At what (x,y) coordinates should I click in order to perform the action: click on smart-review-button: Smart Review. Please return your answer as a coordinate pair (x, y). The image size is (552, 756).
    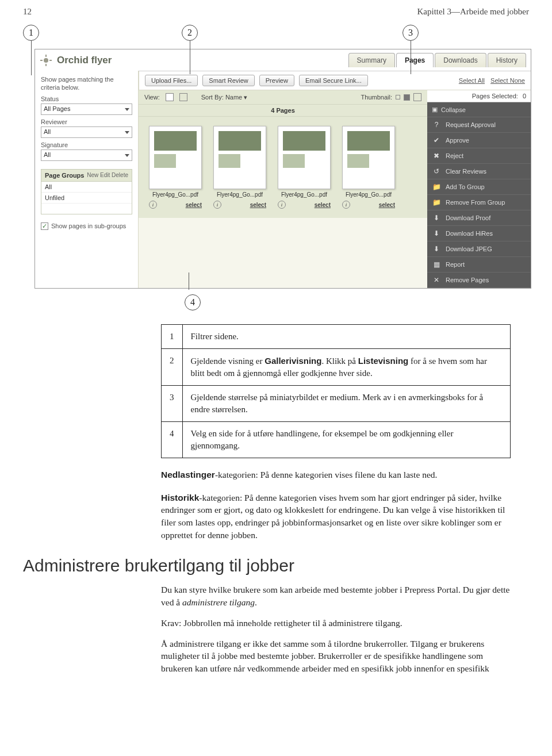
    Looking at the image, I should click on (228, 80).